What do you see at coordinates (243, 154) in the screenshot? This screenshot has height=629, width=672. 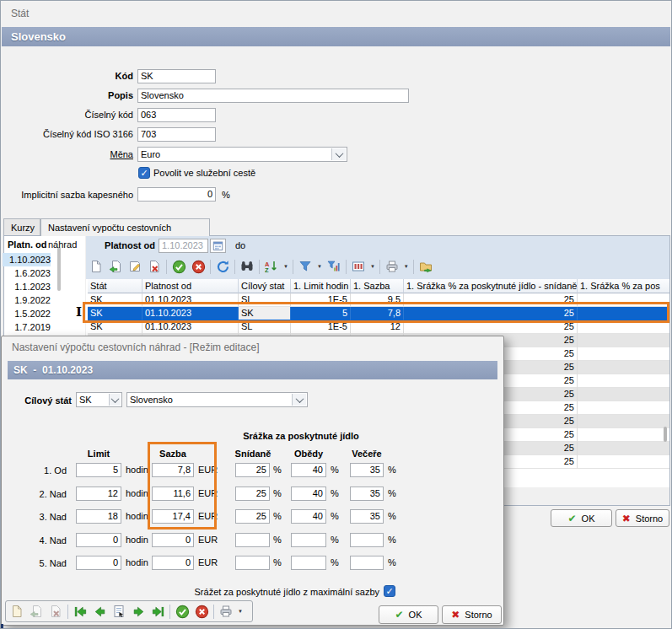 I see `mena-select: Euro` at bounding box center [243, 154].